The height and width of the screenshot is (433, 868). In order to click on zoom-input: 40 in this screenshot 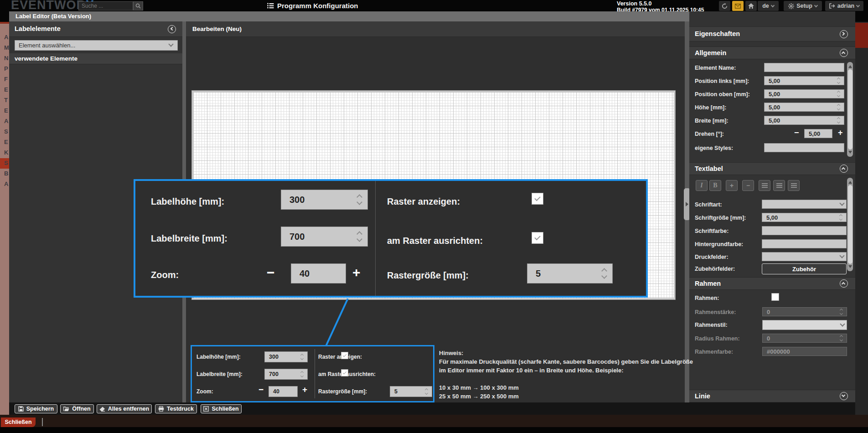, I will do `click(318, 273)`.